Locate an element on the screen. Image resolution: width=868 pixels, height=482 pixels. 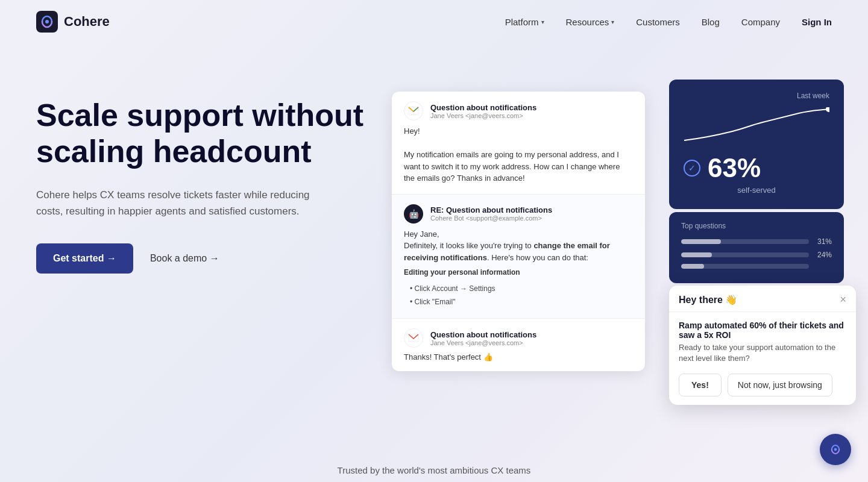
nav-resources: Resources ▾ is located at coordinates (591, 22).